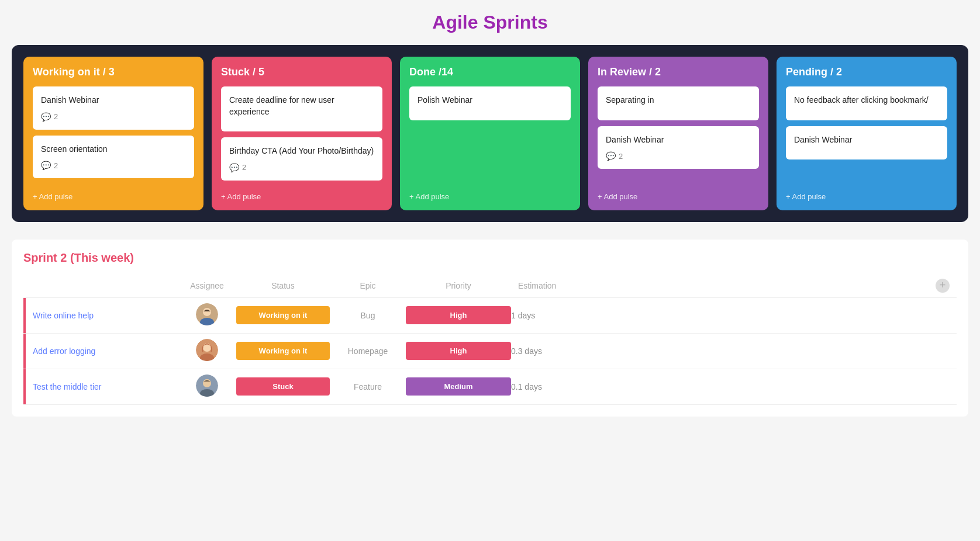  What do you see at coordinates (656, 387) in the screenshot?
I see `task-estimation-cell: 0.1 days` at bounding box center [656, 387].